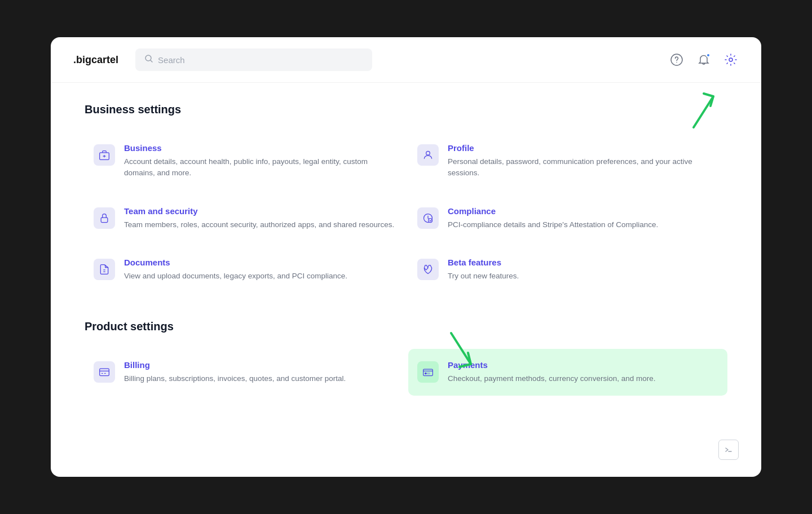  I want to click on business-item-desc: Account details, account health, public …, so click(259, 168).